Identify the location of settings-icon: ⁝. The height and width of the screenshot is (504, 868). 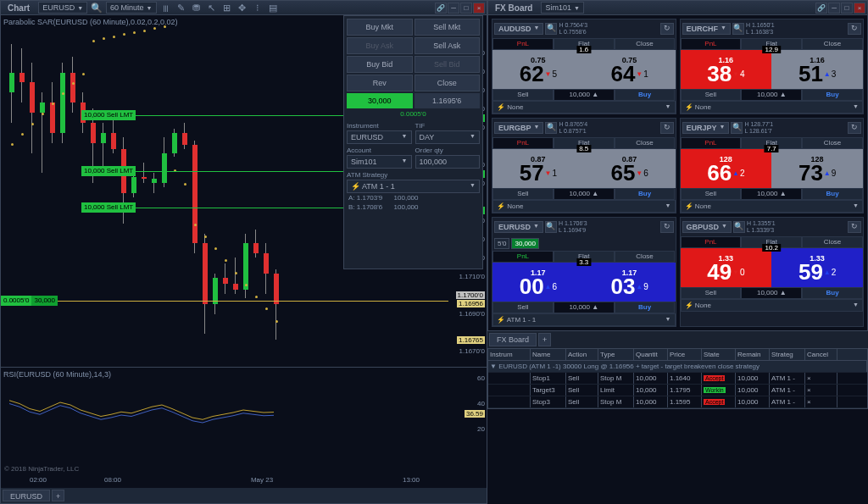
(258, 8).